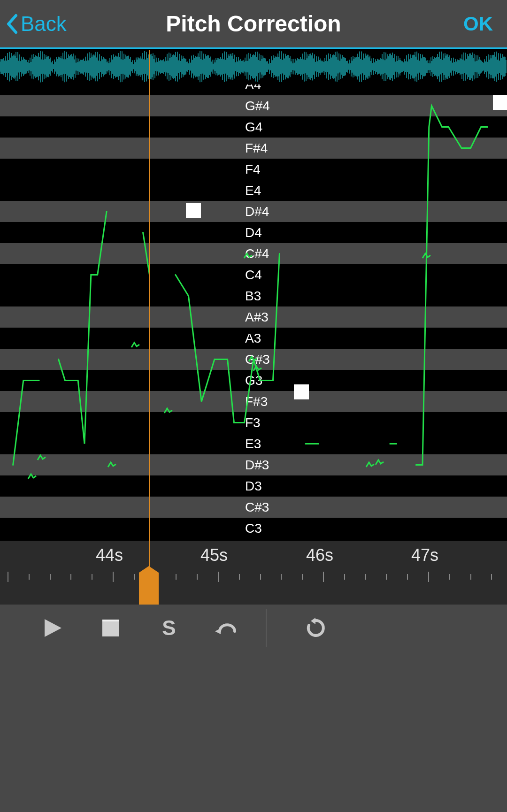 Image resolution: width=507 pixels, height=812 pixels. Describe the element at coordinates (254, 253) in the screenshot. I see `note-row: C#4` at that location.